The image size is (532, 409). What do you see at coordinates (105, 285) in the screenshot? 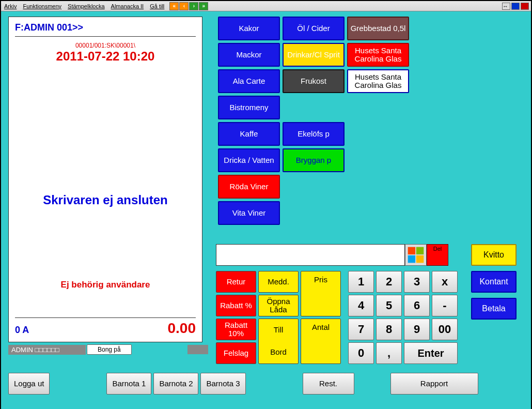
I see `auth-warning: Ej behörig användare` at bounding box center [105, 285].